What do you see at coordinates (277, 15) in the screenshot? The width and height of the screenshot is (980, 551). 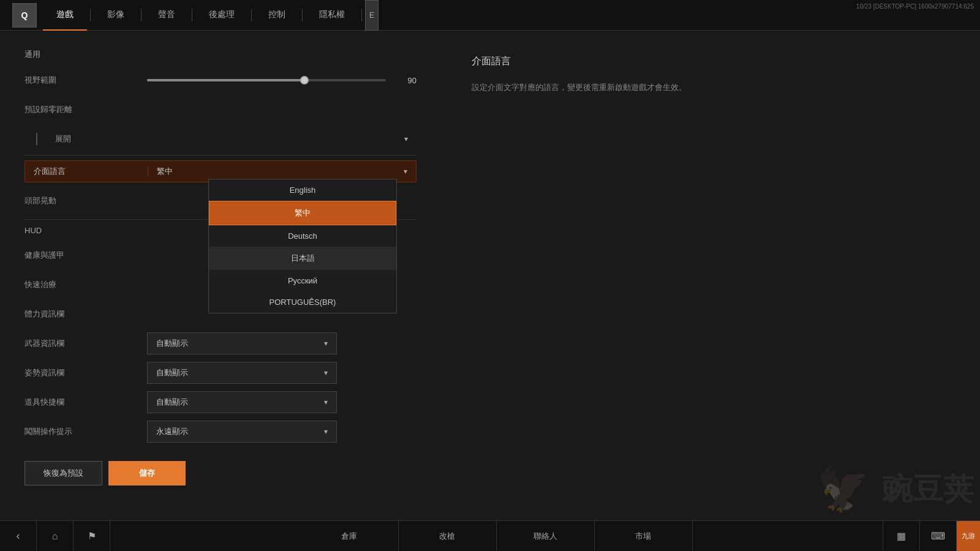 I see `tab-controls: 控制` at bounding box center [277, 15].